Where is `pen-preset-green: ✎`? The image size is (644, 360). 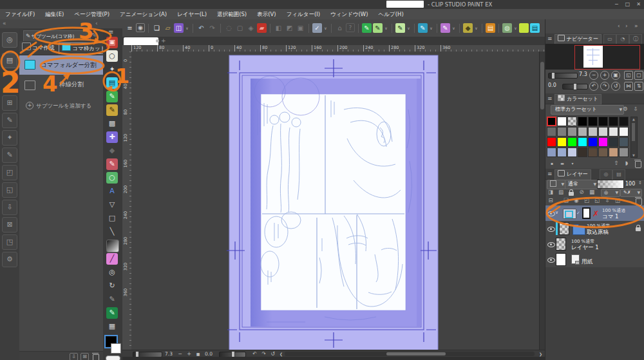
pen-preset-green: ✎ is located at coordinates (367, 28).